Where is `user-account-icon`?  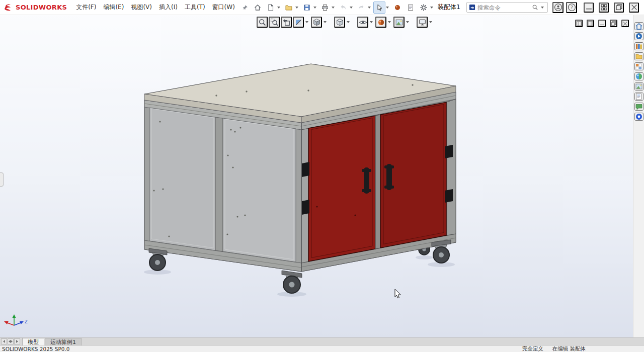 user-account-icon is located at coordinates (558, 8).